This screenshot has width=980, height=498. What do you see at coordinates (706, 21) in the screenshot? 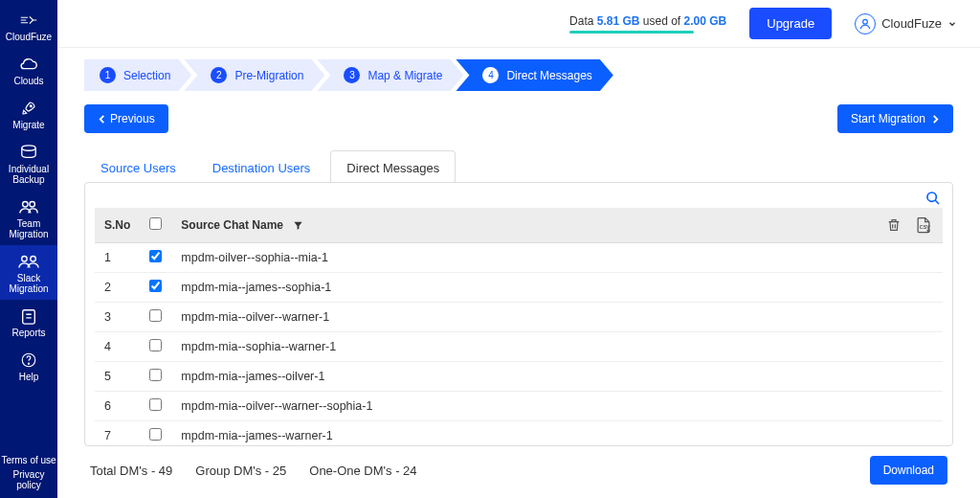
I see `data-total: 2.00 GB` at bounding box center [706, 21].